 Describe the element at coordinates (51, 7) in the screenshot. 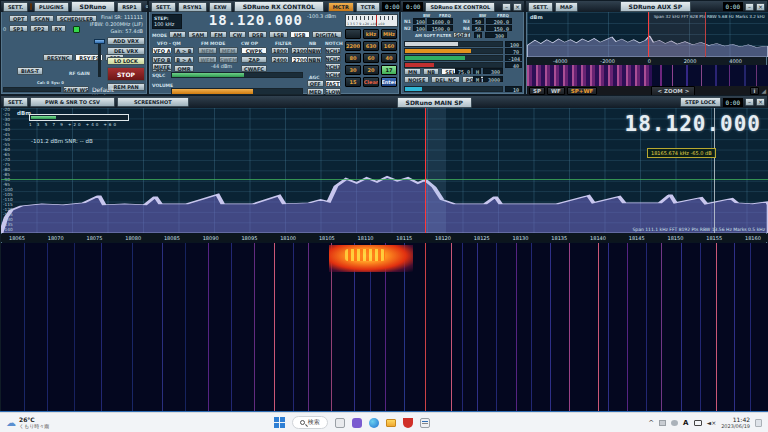

I see `plugins-button: PLUGINS` at that location.